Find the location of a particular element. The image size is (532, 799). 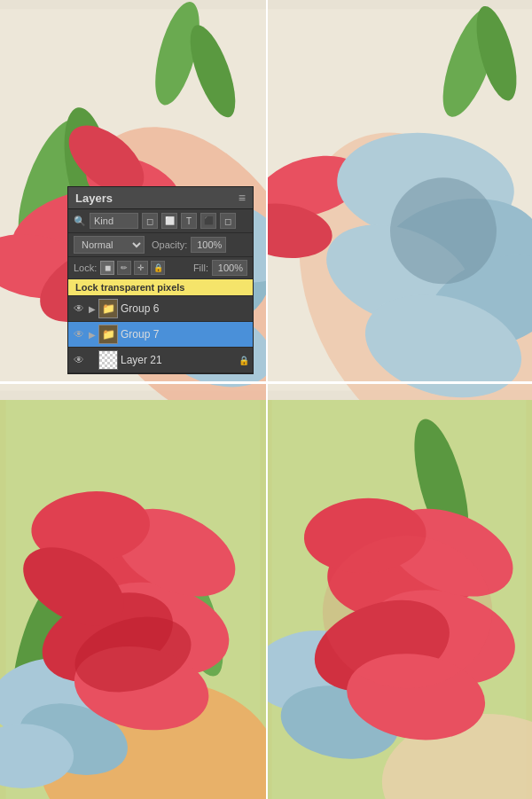

layer-name-group7: Group 7 is located at coordinates (184, 334).